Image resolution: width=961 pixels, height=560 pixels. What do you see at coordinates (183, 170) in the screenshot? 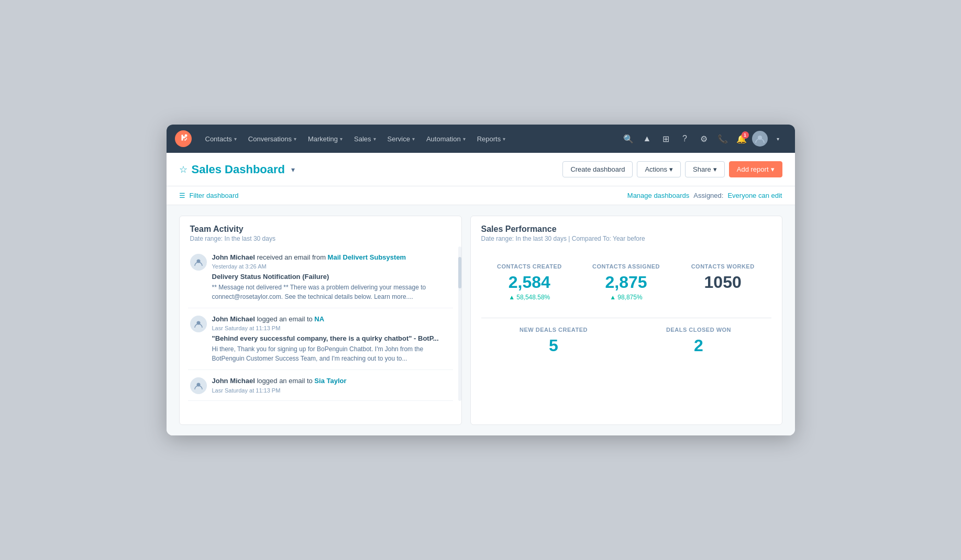
I see `favorite-star-icon: ☆` at bounding box center [183, 170].